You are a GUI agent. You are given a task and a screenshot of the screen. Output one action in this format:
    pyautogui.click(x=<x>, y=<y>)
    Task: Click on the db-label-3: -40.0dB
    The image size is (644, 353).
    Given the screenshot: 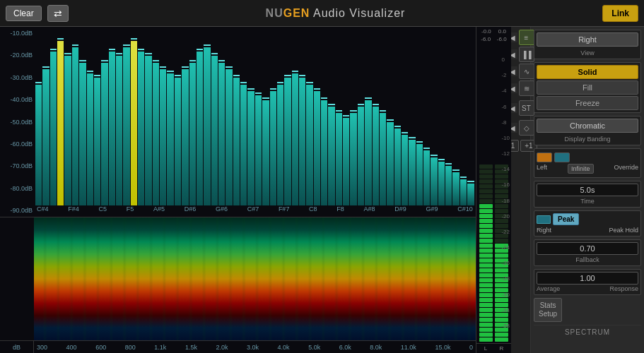 What is the action you would take?
    pyautogui.click(x=17, y=100)
    